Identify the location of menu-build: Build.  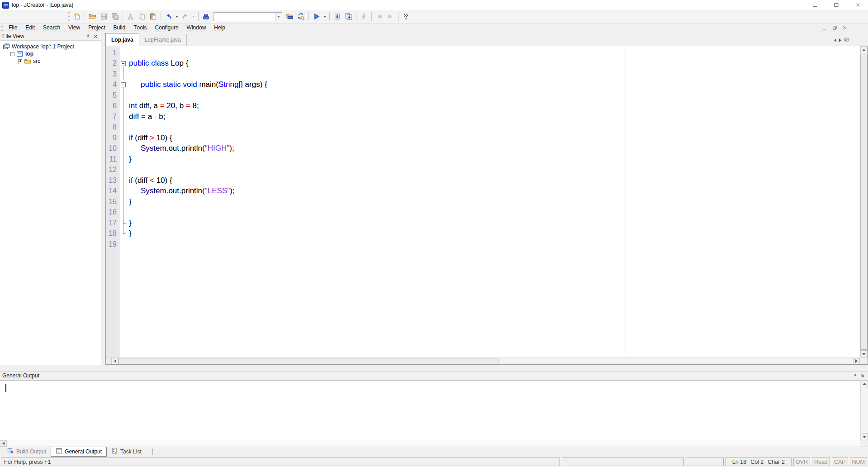
(119, 28).